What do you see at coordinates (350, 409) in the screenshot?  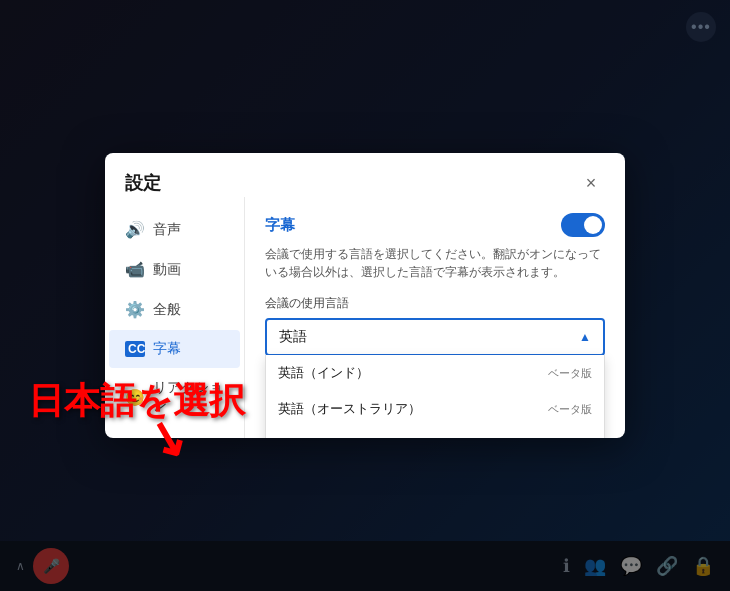 I see `item-label-1: 英語（オーストラリア）` at bounding box center [350, 409].